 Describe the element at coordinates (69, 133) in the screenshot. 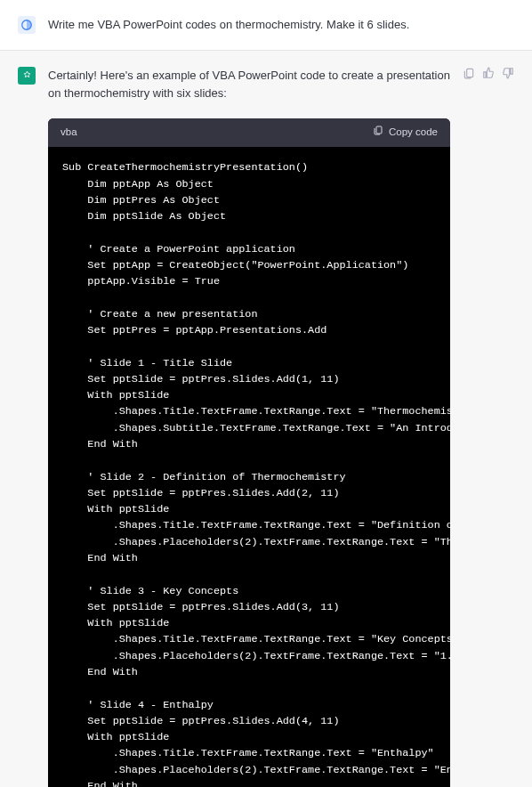

I see `code-language-label: vba` at that location.